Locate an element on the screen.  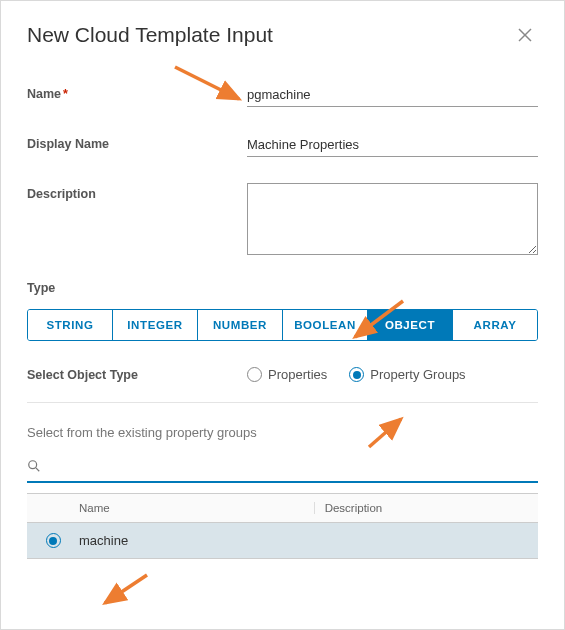
type-option-array: ARRAY is located at coordinates (495, 325).